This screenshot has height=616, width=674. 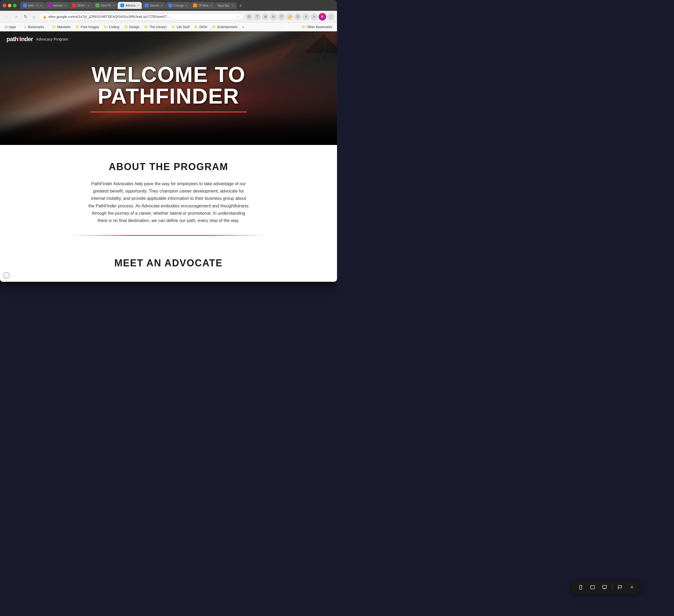 I want to click on hero-line2: PATHFINDER, so click(x=168, y=96).